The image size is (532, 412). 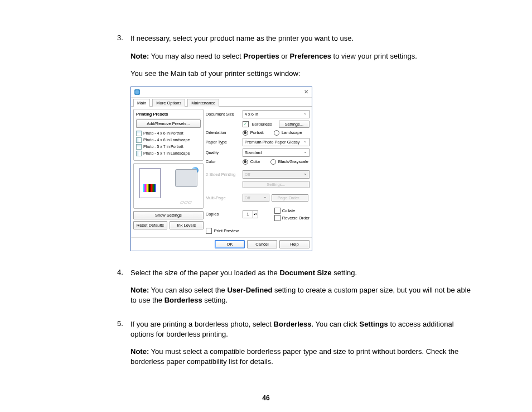 I want to click on left-buttons-row2: Reset Defaults Ink Levels, so click(x=168, y=226).